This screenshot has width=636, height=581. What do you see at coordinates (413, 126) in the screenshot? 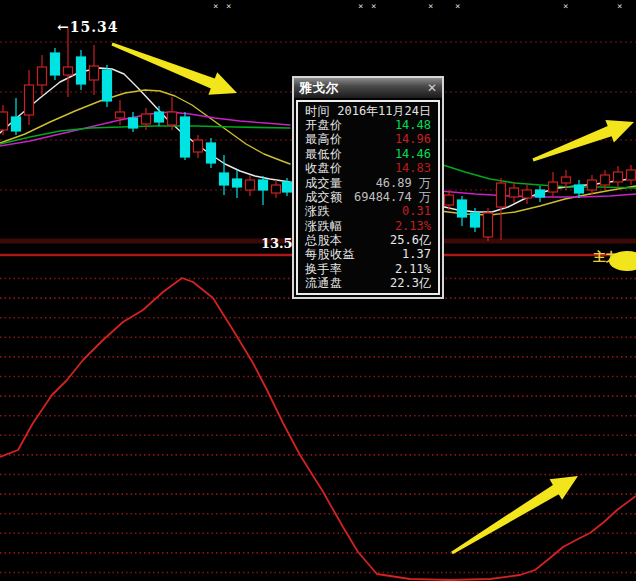
I see `popup-row-value: 14.48` at bounding box center [413, 126].